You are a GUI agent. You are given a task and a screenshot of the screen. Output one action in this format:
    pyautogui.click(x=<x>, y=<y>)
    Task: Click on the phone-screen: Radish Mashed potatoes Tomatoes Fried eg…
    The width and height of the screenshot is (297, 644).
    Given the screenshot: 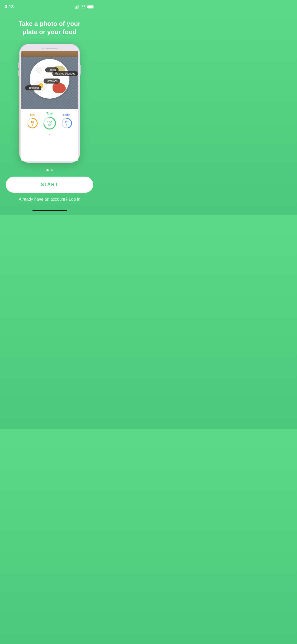 What is the action you would take?
    pyautogui.click(x=50, y=106)
    